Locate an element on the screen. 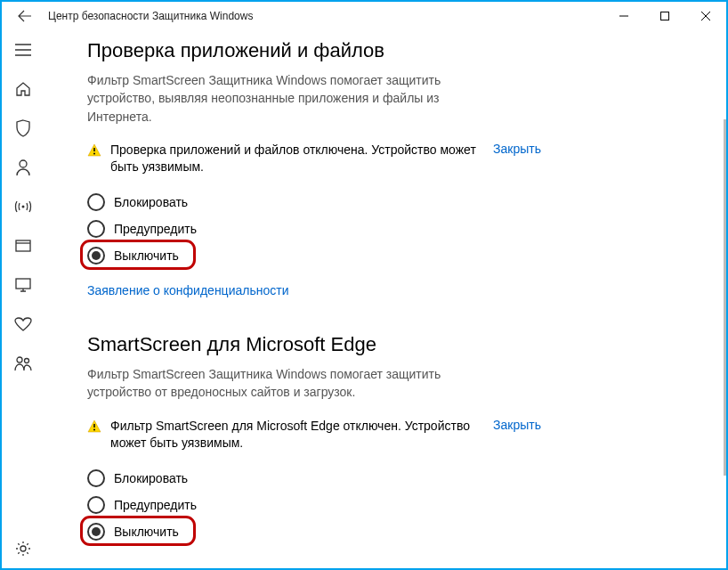 The image size is (728, 570). minimize-button is located at coordinates (624, 16).